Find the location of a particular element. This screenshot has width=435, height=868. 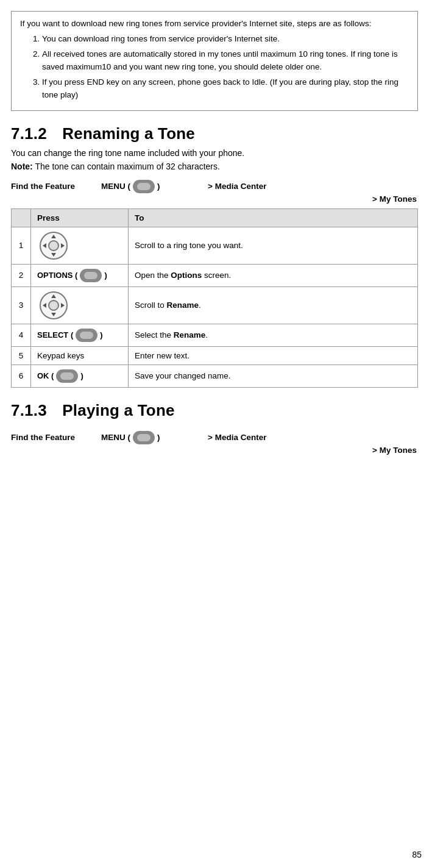

find-feature-menu-713: MENU ( ) is located at coordinates (155, 438).